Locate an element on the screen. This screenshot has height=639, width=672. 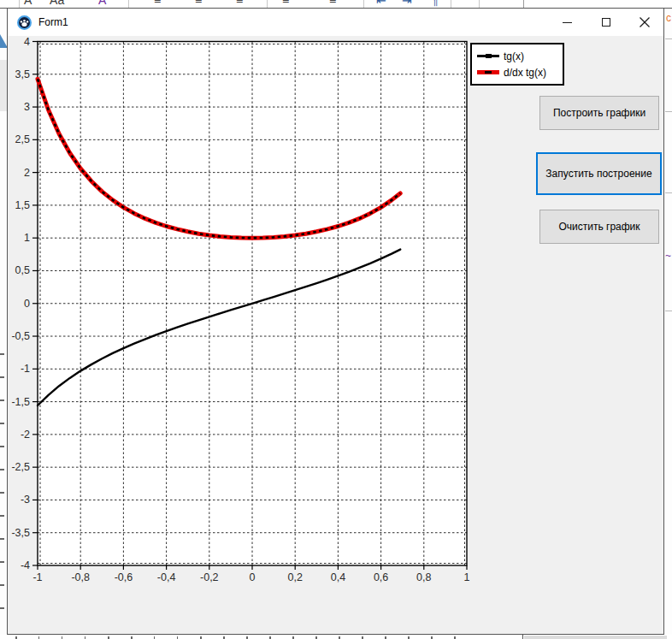
maximize-button is located at coordinates (605, 22).